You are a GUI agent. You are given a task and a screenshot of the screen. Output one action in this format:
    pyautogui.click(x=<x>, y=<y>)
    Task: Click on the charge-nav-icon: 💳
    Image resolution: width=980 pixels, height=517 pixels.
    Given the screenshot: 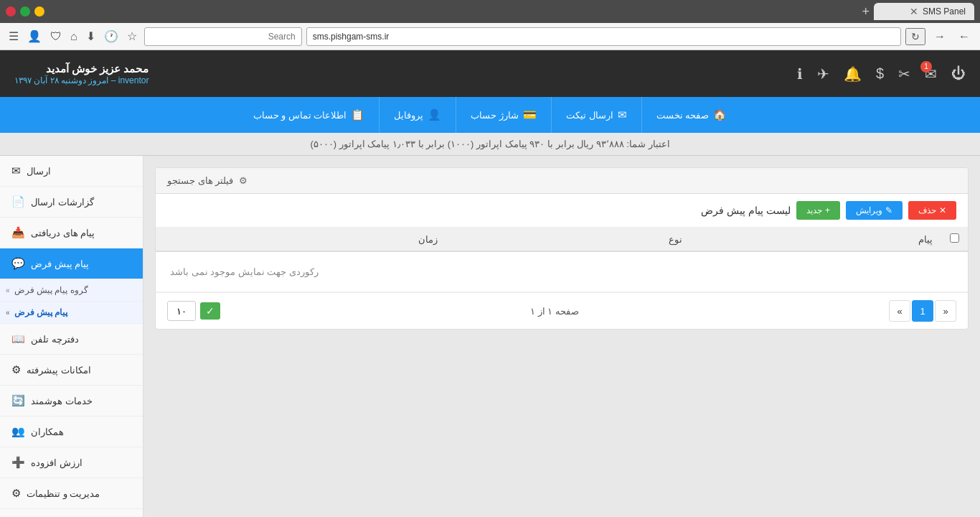 What is the action you would take?
    pyautogui.click(x=529, y=115)
    